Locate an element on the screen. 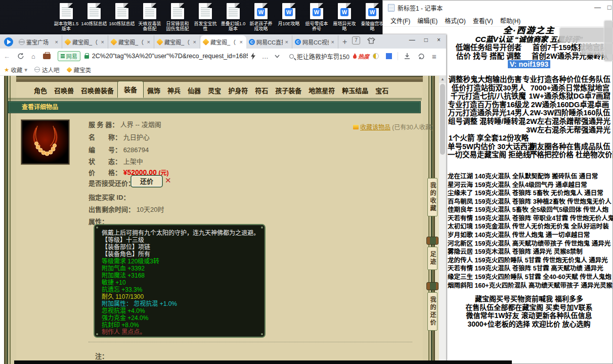  hot-search-badge: 热度 is located at coordinates (361, 56).